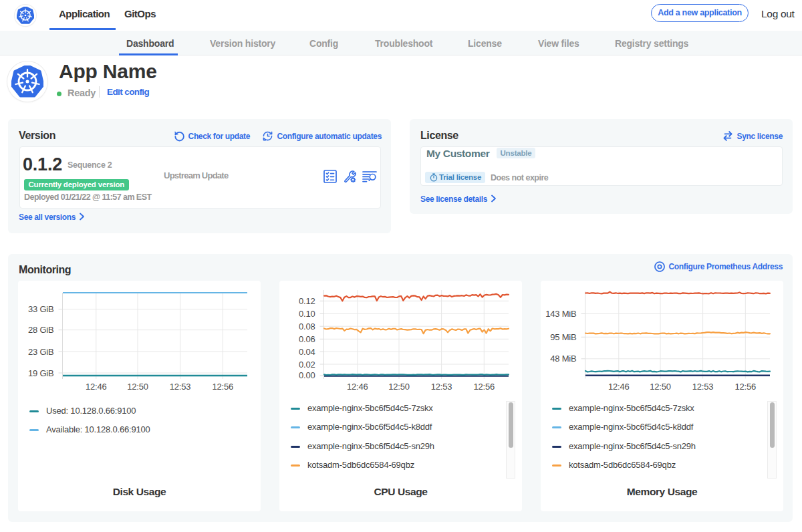 Image resolution: width=802 pixels, height=532 pixels. What do you see at coordinates (41, 309) in the screenshot?
I see `svg-text: 33 GiB` at bounding box center [41, 309].